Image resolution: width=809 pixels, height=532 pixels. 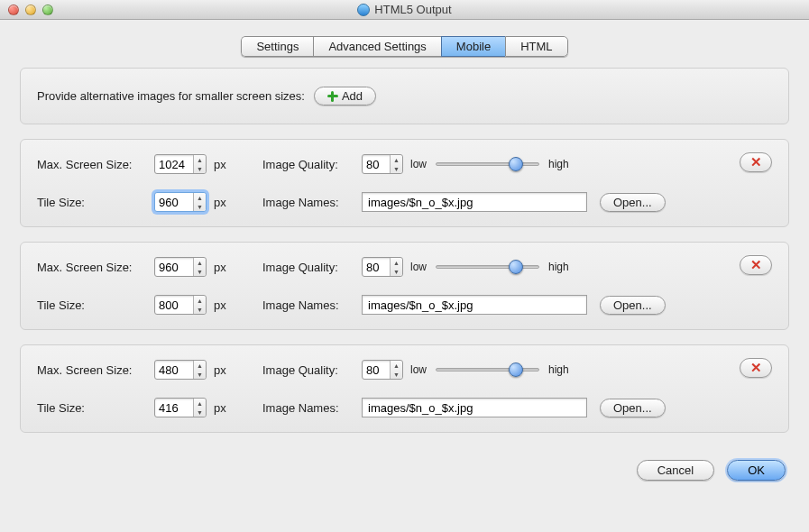 What do you see at coordinates (352, 96) in the screenshot?
I see `add-button-label: Add` at bounding box center [352, 96].